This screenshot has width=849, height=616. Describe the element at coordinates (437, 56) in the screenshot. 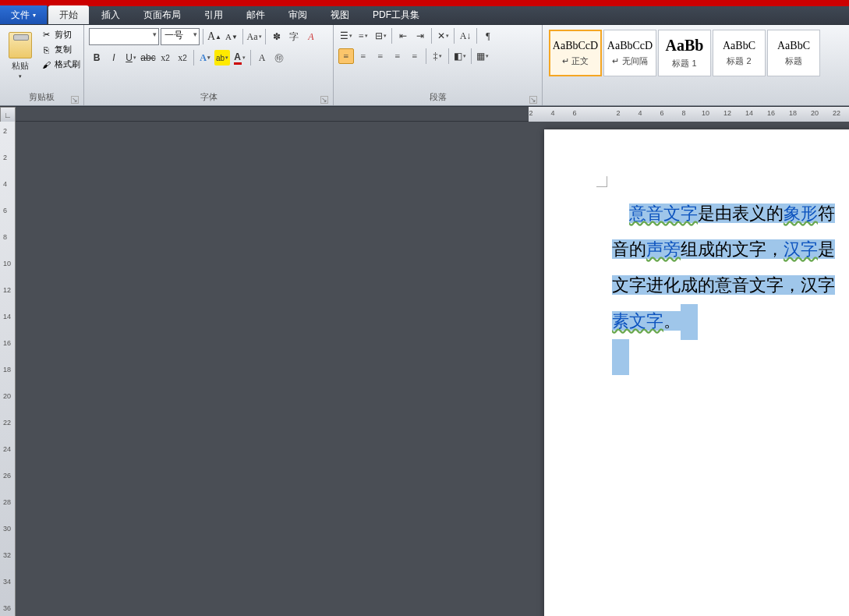

I see `line-spacing-button: ‡` at that location.